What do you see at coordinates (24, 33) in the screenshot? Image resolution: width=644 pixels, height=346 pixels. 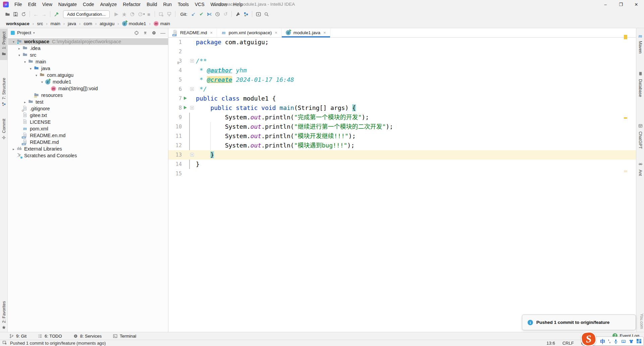 I see `project-view-title: Project` at bounding box center [24, 33].